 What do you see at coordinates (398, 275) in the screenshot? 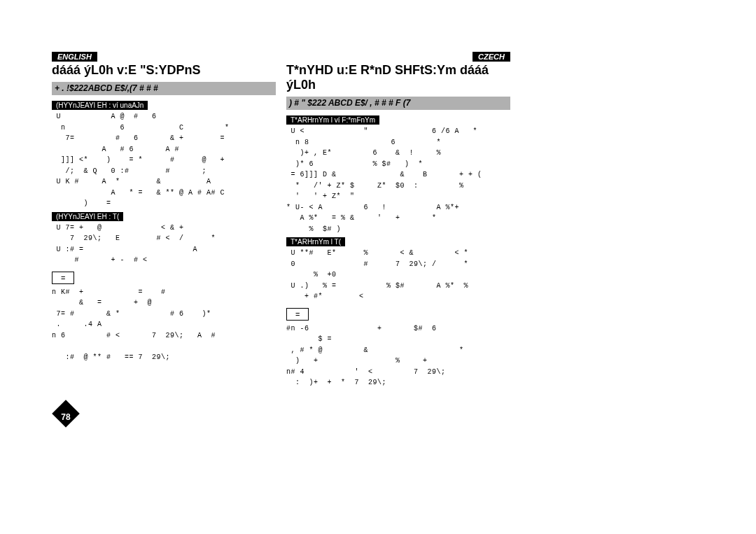
I see `body-right-2: U **# E* % < & < * 0 # 7 29\; / * % +0 U…` at bounding box center [398, 275].